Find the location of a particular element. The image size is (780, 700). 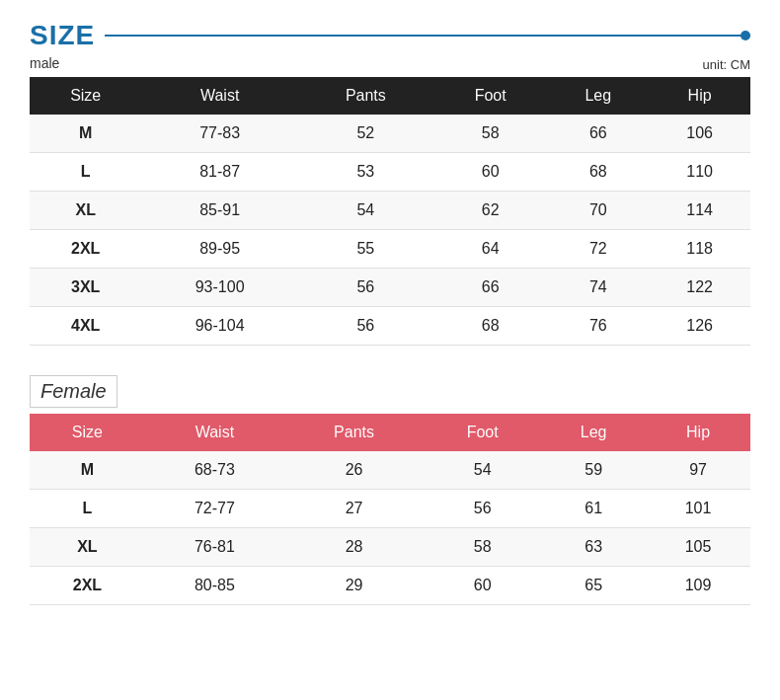

table-cell: 27 is located at coordinates (353, 509).